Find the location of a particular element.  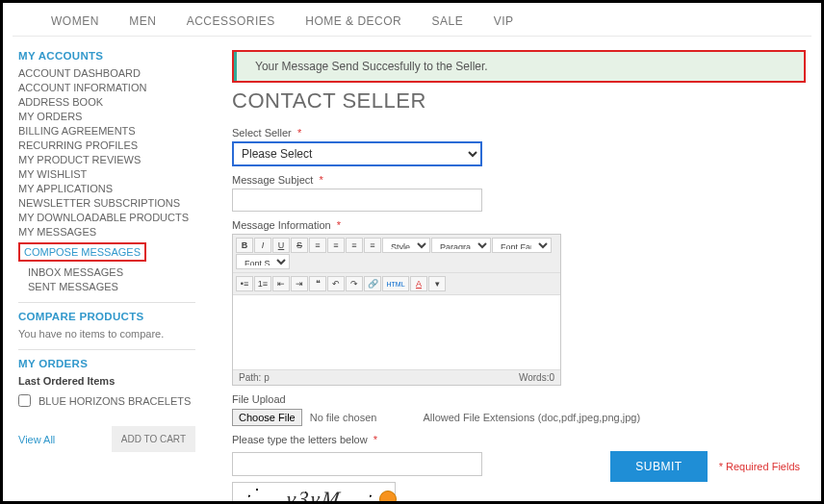

top-nav: WOMEN MEN ACCESSORIES HOME & DECOR SALE … is located at coordinates (412, 23).